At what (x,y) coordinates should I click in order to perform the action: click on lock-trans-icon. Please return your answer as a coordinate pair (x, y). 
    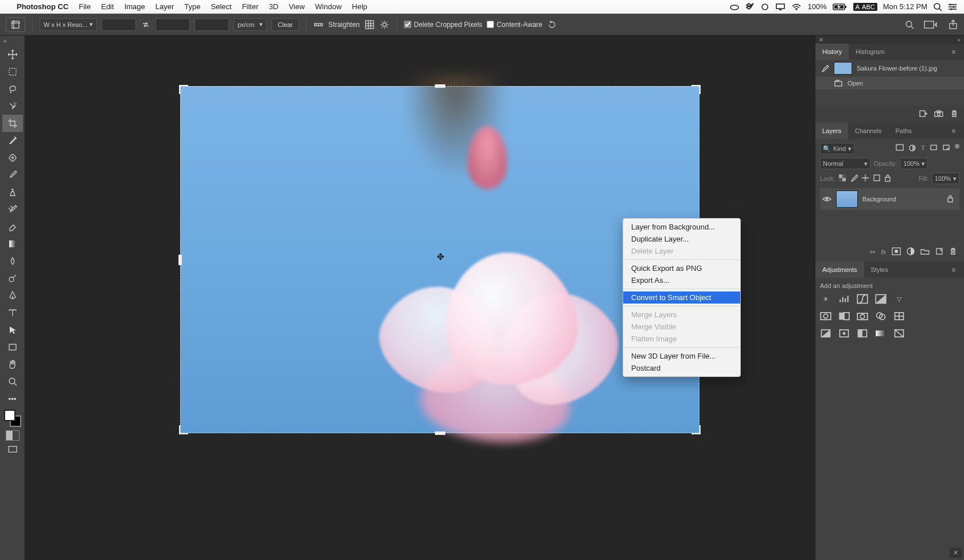
    Looking at the image, I should click on (842, 178).